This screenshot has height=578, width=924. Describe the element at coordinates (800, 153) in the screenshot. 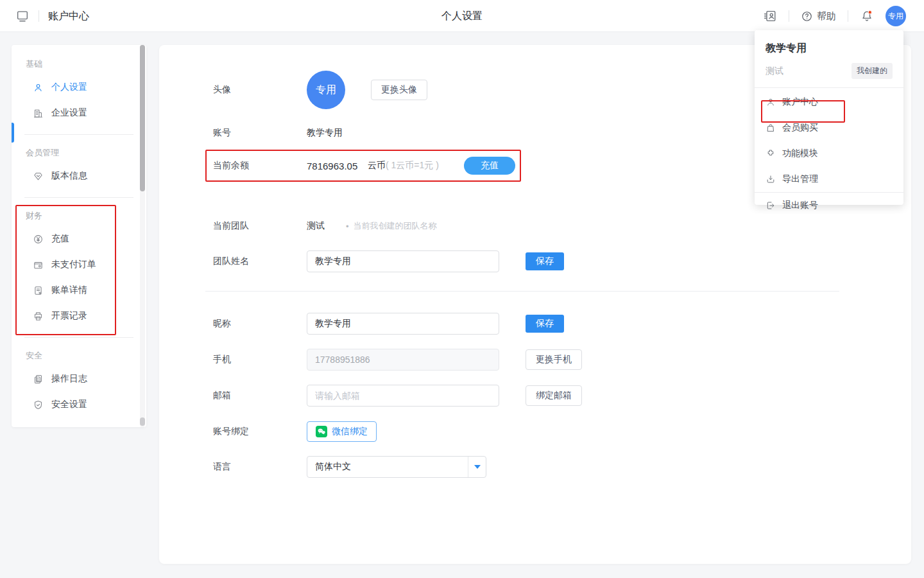

I see `dropdown-item-label: 功能模块` at that location.